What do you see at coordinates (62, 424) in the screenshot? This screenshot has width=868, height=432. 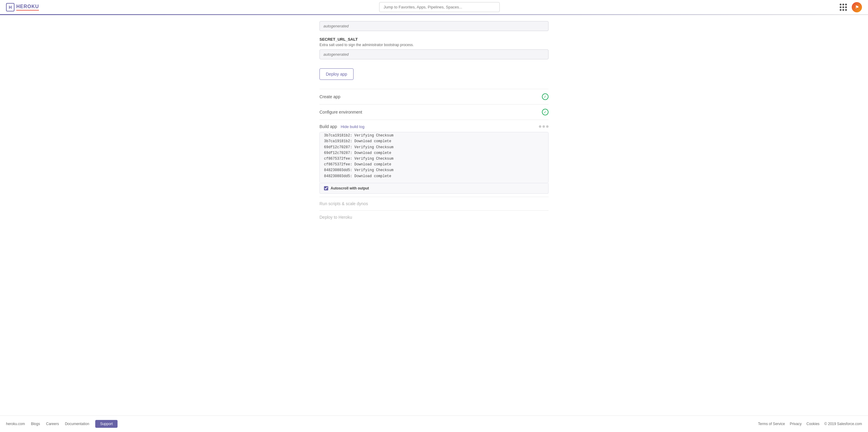 I see `footer-left: heroku.com Blogs Careers Documentation S…` at bounding box center [62, 424].